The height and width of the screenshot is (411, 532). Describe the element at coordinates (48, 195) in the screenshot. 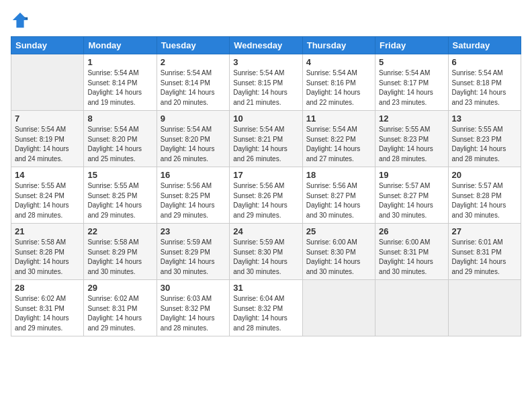

I see `day-cell: 14Sunrise: 5:55 AM Sunset: 8:24 PM Dayli…` at that location.